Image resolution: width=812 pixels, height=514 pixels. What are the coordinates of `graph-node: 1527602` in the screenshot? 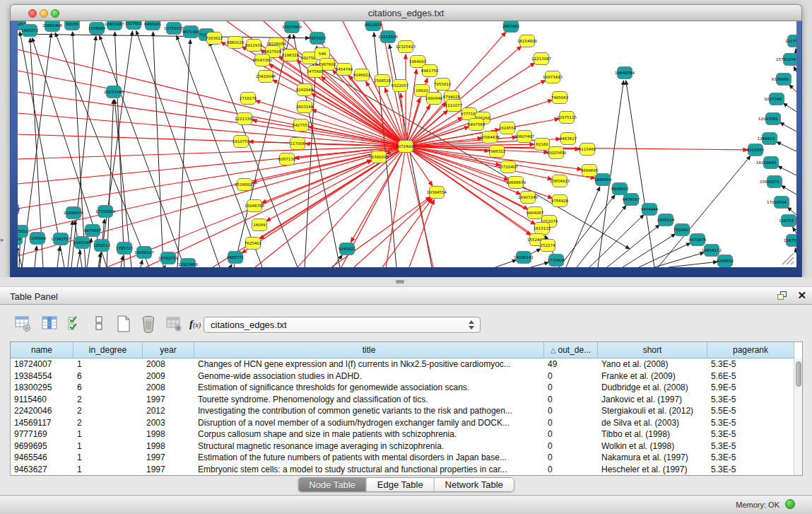 It's located at (134, 25).